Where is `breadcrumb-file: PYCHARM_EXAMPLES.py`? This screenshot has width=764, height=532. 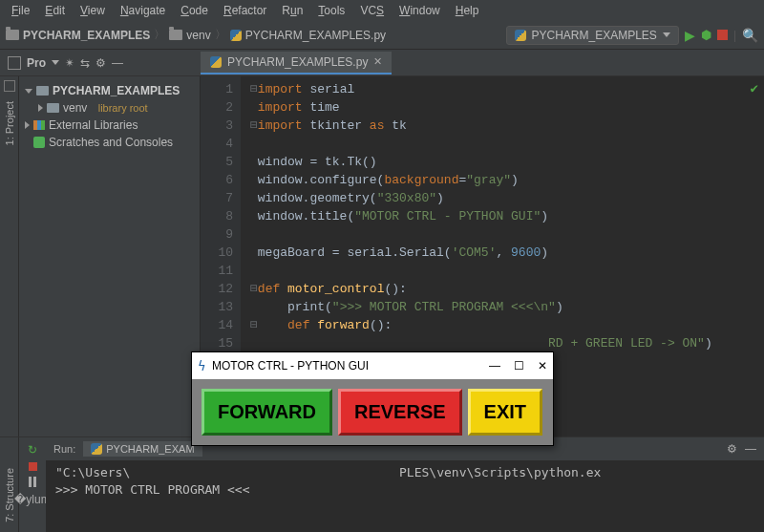 breadcrumb-file: PYCHARM_EXAMPLES.py is located at coordinates (308, 35).